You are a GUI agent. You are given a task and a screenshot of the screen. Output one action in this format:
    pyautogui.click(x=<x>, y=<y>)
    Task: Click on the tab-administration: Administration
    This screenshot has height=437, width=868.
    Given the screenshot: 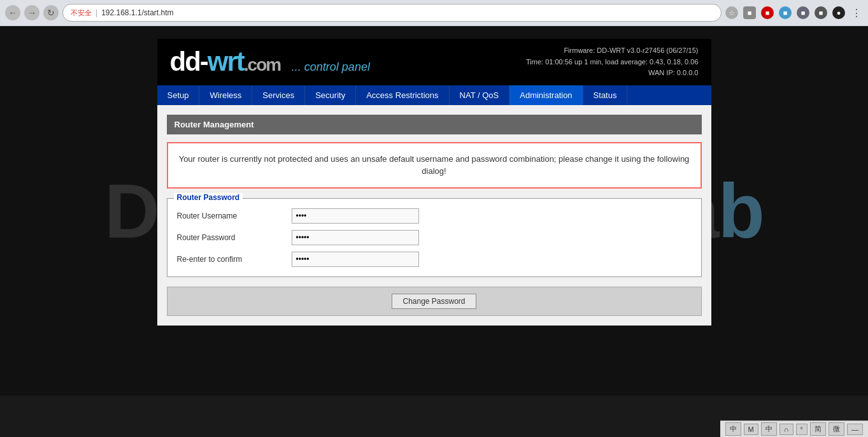 What is the action you would take?
    pyautogui.click(x=546, y=96)
    